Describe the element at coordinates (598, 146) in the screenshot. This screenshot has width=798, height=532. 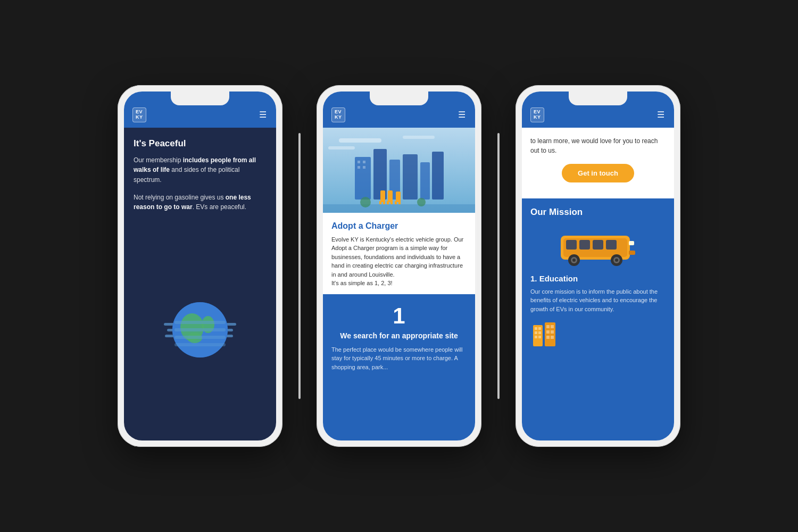
I see `reach-out-text: to learn more, we would love for you to …` at that location.